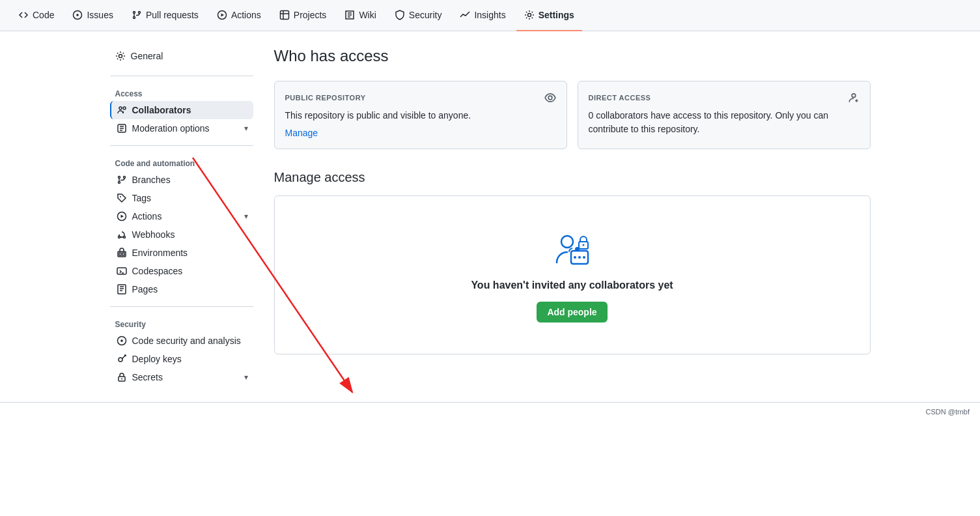 This screenshot has width=980, height=516. Describe the element at coordinates (182, 216) in the screenshot. I see `sidebar-item-actions: Actions ▾` at that location.